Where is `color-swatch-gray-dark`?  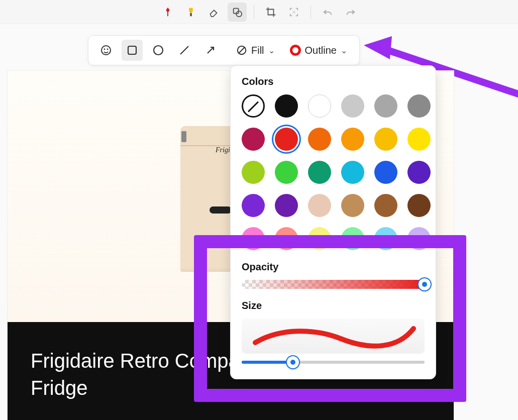
color-swatch-gray-dark is located at coordinates (419, 106).